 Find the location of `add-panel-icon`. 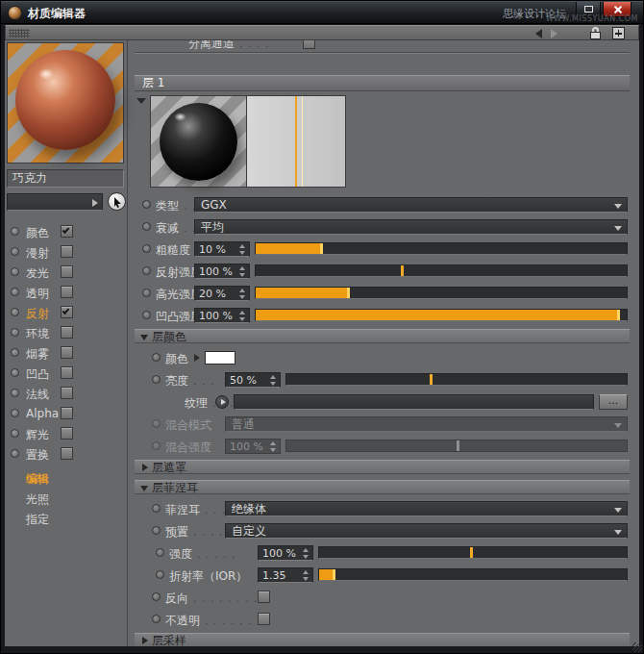

add-panel-icon is located at coordinates (619, 33).